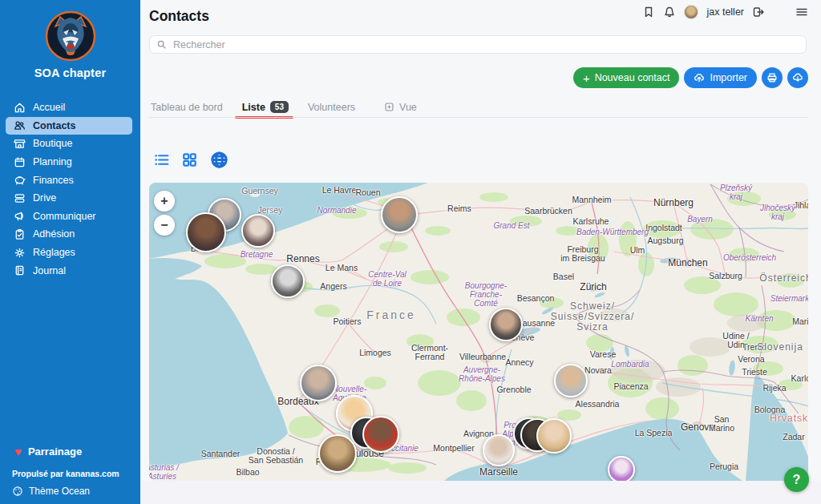  I want to click on tab-label: Vue, so click(408, 107).